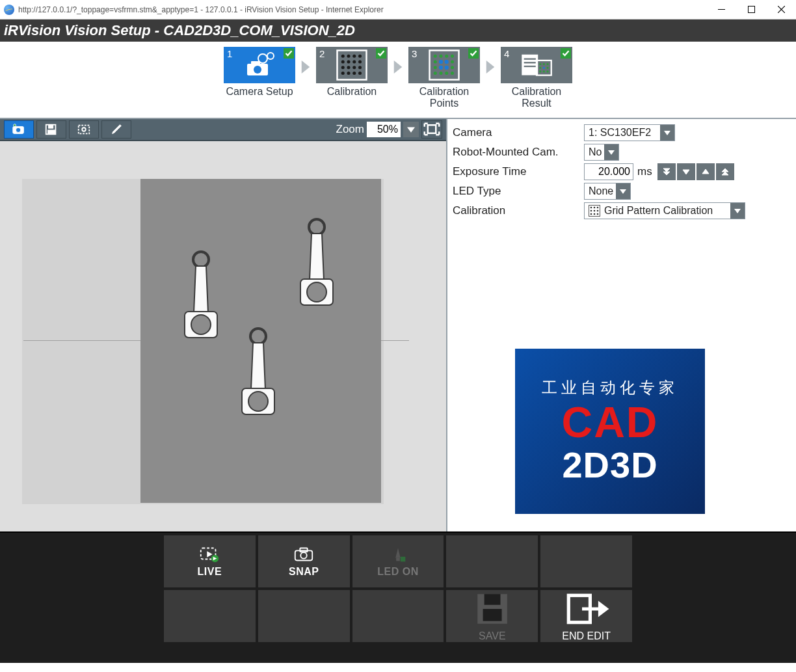 The width and height of the screenshot is (796, 672). Describe the element at coordinates (398, 572) in the screenshot. I see `button-label: LED ON` at that location.